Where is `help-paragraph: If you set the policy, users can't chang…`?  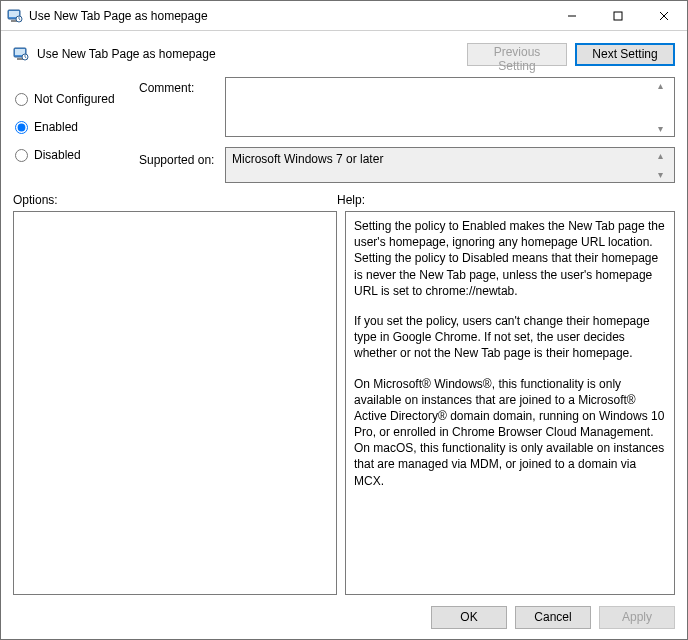 help-paragraph: If you set the policy, users can't chang… is located at coordinates (510, 338).